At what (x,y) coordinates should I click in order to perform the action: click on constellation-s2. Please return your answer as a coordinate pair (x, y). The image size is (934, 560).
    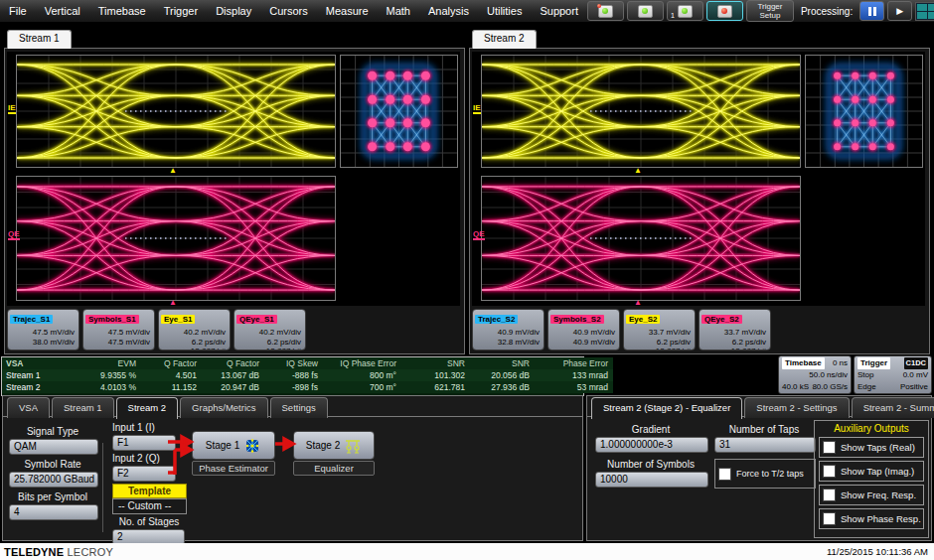
    Looking at the image, I should click on (864, 111).